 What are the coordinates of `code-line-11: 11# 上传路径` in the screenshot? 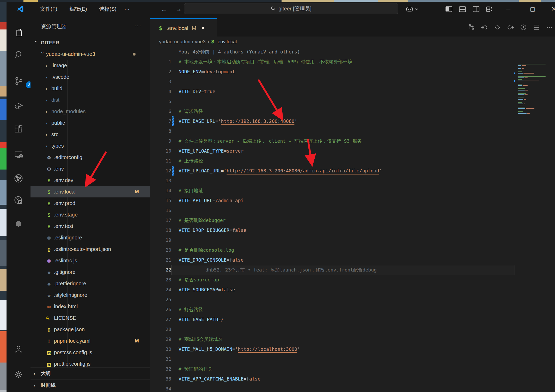 It's located at (352, 161).